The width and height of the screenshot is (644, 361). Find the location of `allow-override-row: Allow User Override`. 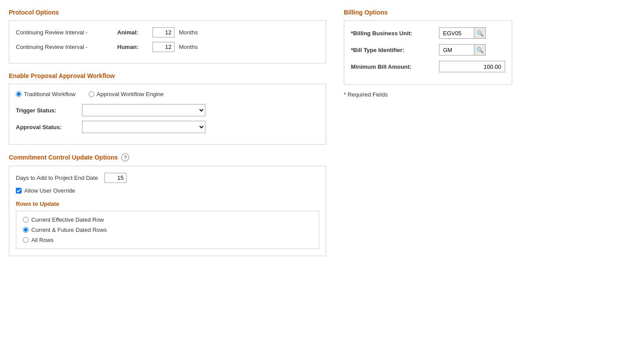

allow-override-row: Allow User Override is located at coordinates (168, 190).